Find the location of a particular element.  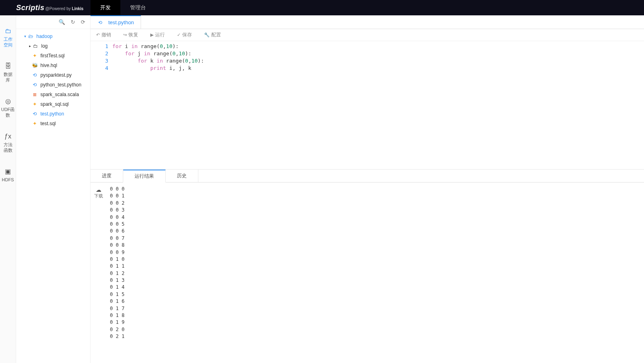

tree-folder-hadoop: ▾🗁hadoop is located at coordinates (53, 36).